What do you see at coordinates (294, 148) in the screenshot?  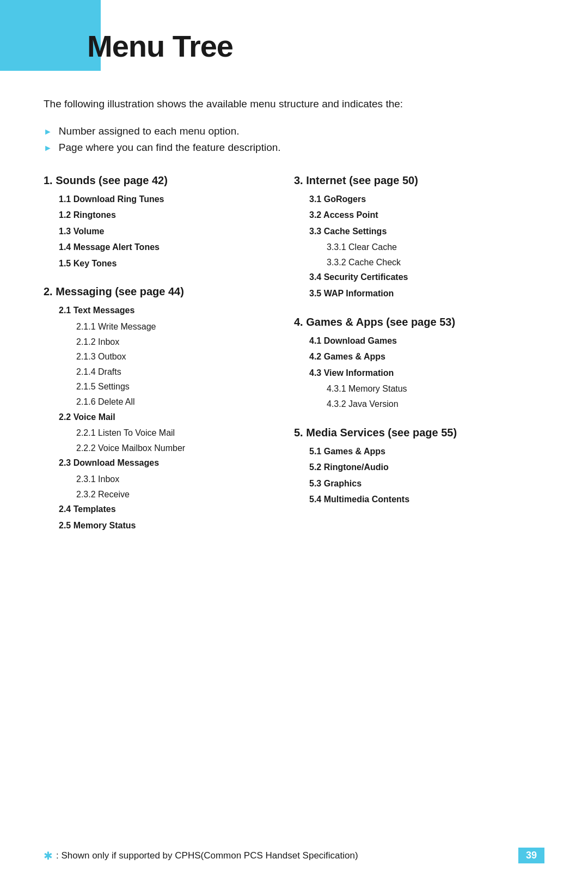 I see `bullet-item-2: ► Page where you can find the feature de…` at bounding box center [294, 148].